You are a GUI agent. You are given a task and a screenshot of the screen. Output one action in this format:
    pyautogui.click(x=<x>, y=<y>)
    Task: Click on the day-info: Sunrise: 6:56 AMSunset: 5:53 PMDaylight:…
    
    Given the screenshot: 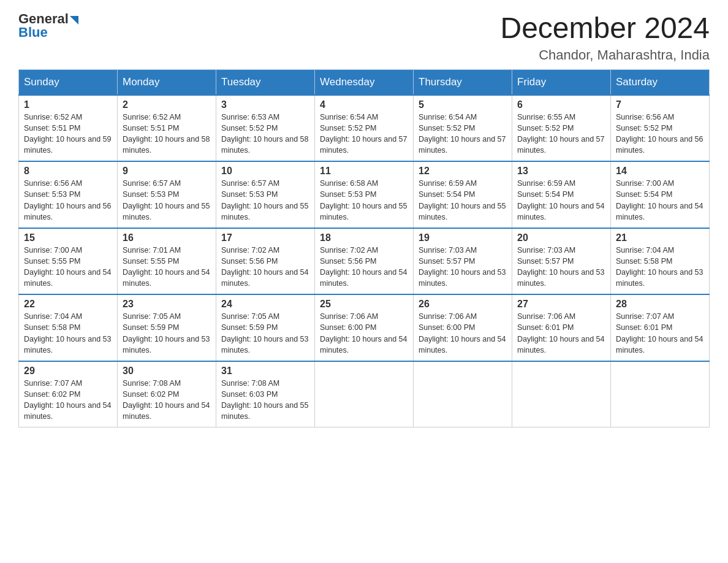 What is the action you would take?
    pyautogui.click(x=67, y=200)
    